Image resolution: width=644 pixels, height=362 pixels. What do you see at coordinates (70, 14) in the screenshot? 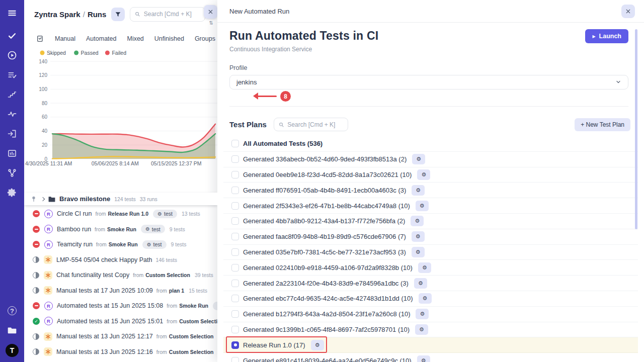
I see `breadcrumb: Zyntra Spark/Runs` at bounding box center [70, 14].